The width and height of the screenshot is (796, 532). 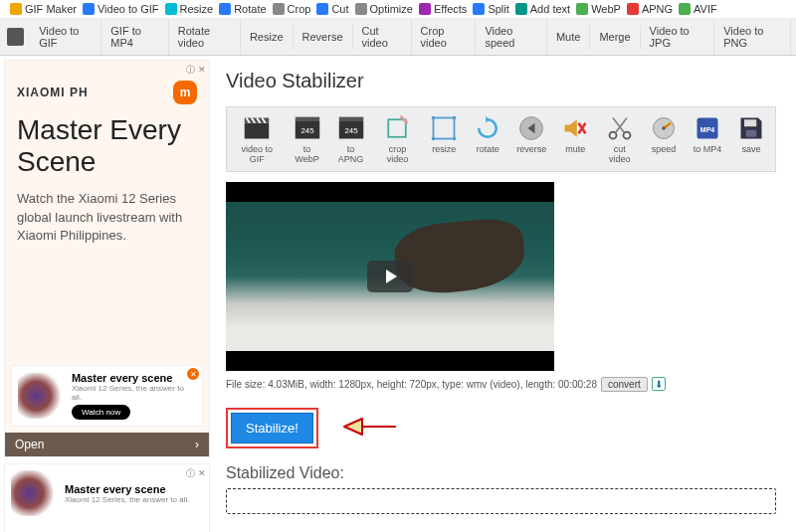 What do you see at coordinates (707, 128) in the screenshot?
I see `mp4-icon: MP4` at bounding box center [707, 128].